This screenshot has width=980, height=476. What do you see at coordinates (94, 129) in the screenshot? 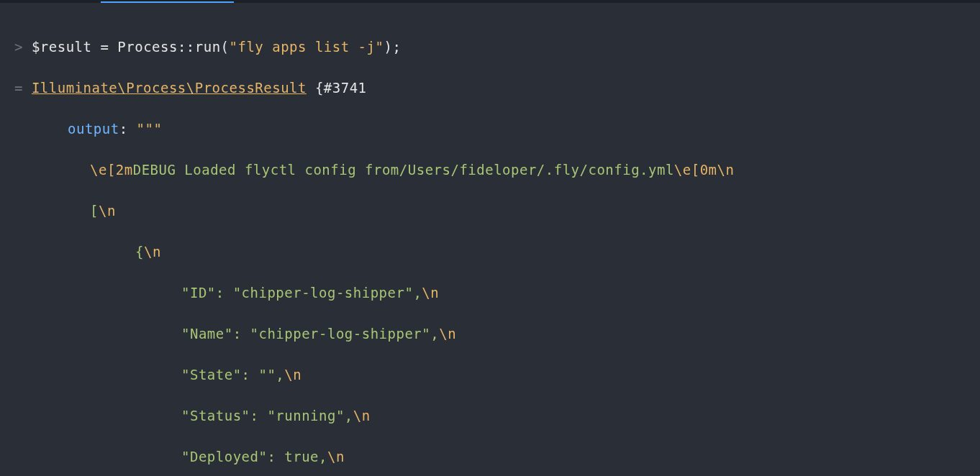
I see `property-key: output` at bounding box center [94, 129].